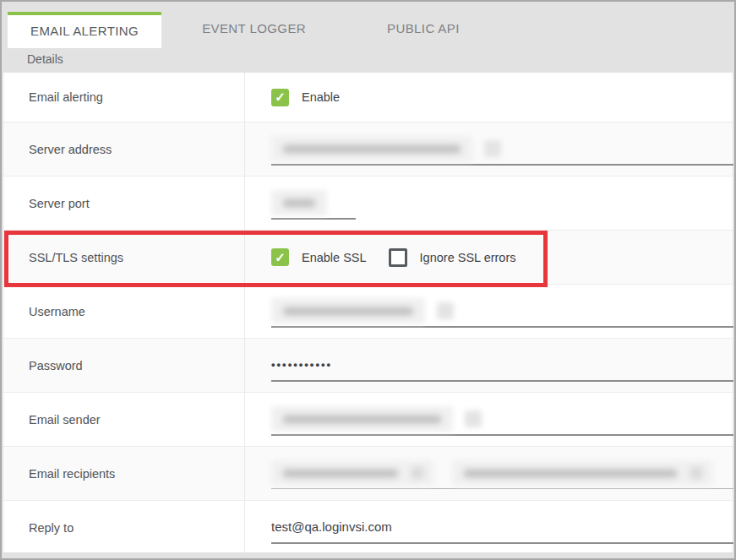 This screenshot has width=736, height=560. What do you see at coordinates (319, 257) in the screenshot?
I see `enable-ssl-checkbox: ✓ Enable SSL` at bounding box center [319, 257].